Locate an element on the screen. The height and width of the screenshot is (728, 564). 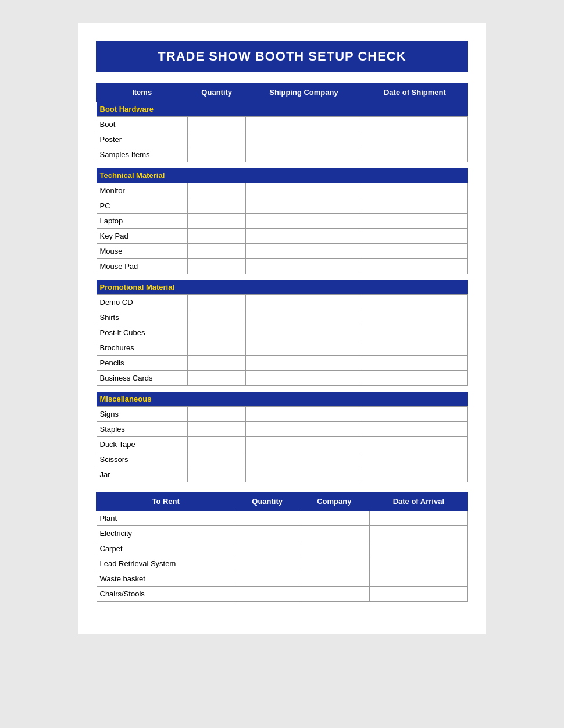
table-row: Post-it Cubes is located at coordinates (283, 333).